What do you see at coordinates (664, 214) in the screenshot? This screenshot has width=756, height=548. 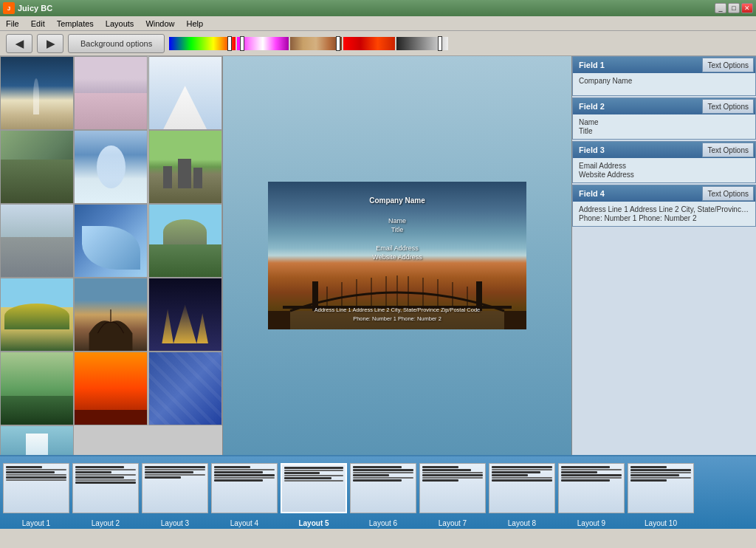 I see `field-4-content: Address Line 1 Address Line 2 City, Stat…` at bounding box center [664, 214].